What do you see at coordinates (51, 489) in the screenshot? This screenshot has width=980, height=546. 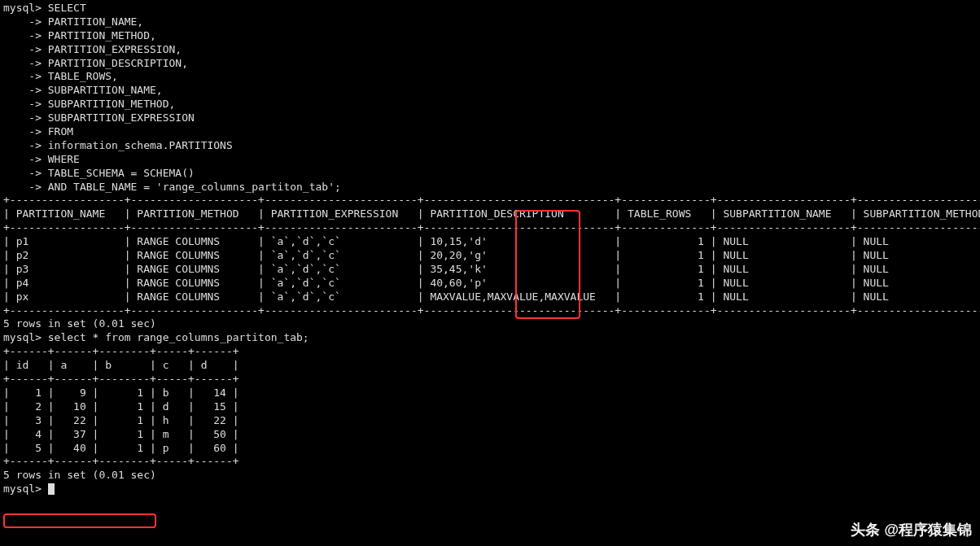 I see `cursor` at bounding box center [51, 489].